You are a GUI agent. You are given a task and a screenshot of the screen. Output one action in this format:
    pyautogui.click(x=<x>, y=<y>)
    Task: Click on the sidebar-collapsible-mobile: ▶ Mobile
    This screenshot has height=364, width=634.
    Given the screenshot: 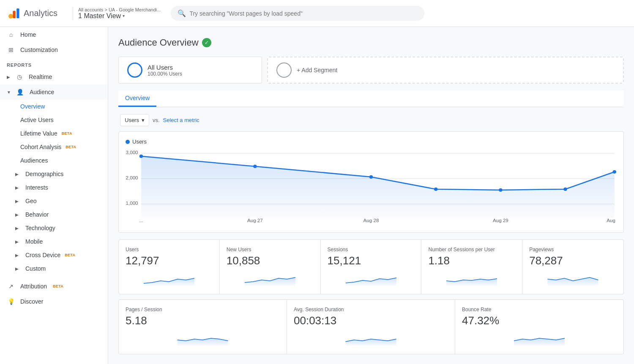 What is the action you would take?
    pyautogui.click(x=54, y=242)
    